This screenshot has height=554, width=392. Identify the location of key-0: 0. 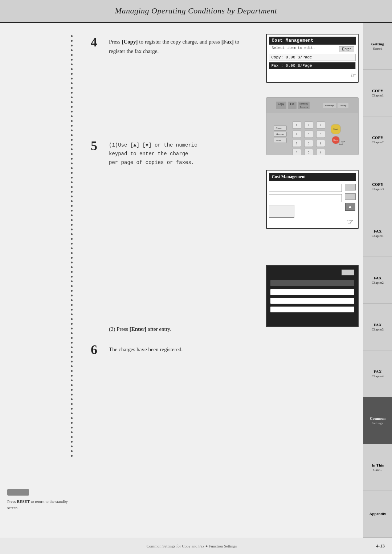
(309, 152).